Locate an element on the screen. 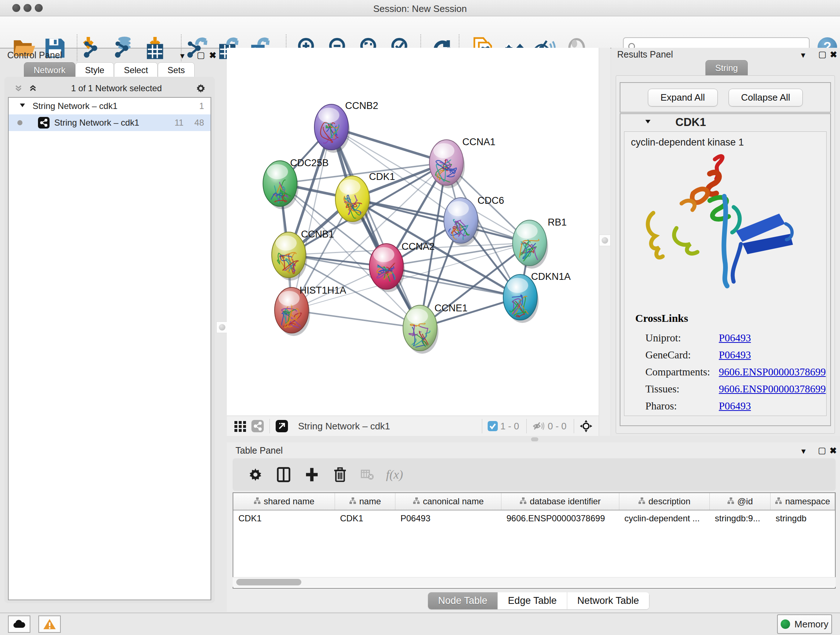 This screenshot has width=840, height=635. node-table: shared namenamecanonical namedatabase id… is located at coordinates (534, 540).